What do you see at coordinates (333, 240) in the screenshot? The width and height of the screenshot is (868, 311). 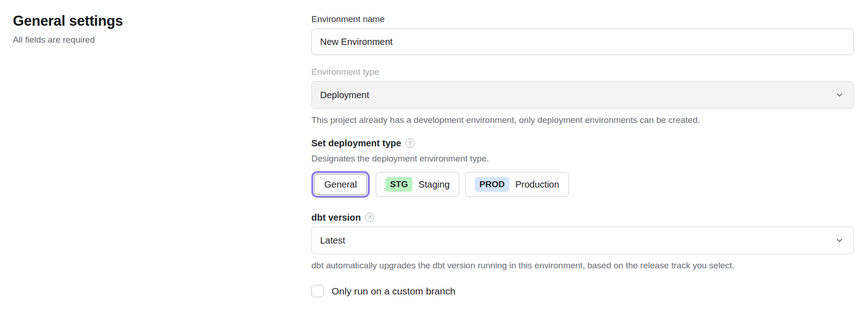 I see `dbt-version-value: Latest` at bounding box center [333, 240].